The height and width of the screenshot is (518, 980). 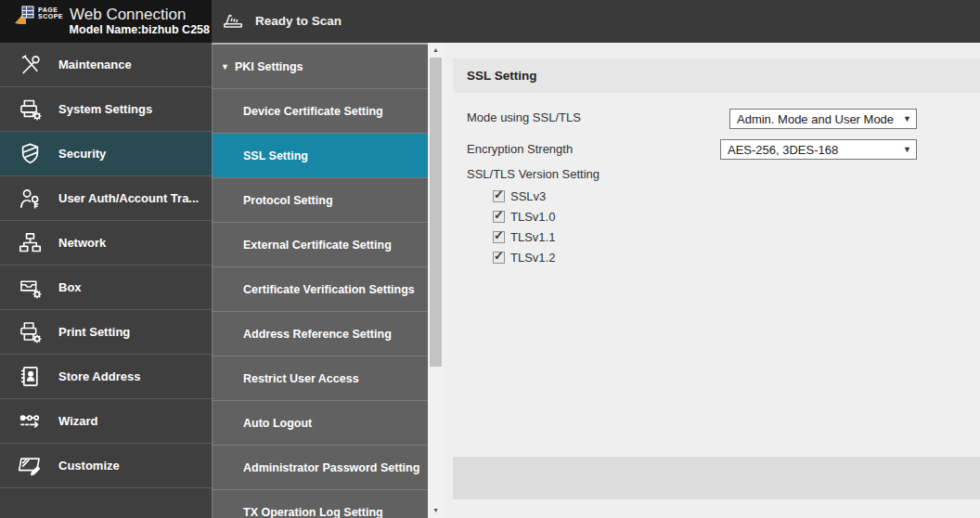 What do you see at coordinates (95, 332) in the screenshot?
I see `sidebar-item-label: Print Setting` at bounding box center [95, 332].